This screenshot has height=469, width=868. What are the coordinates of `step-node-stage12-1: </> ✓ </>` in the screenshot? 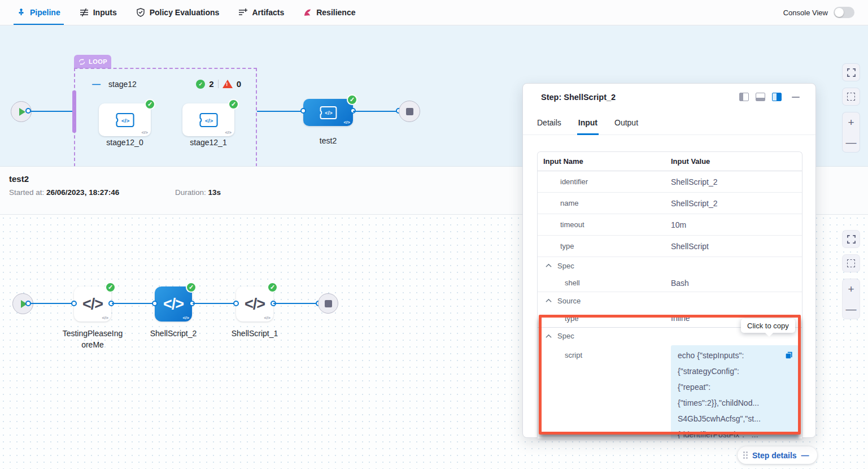 It's located at (208, 120).